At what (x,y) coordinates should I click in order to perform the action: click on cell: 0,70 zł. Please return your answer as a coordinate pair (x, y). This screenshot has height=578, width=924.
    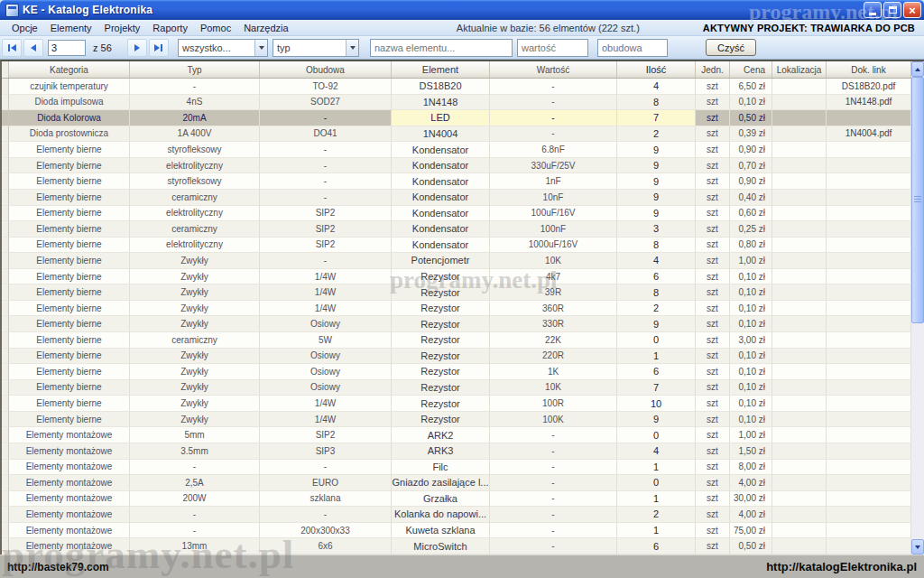
    Looking at the image, I should click on (751, 166).